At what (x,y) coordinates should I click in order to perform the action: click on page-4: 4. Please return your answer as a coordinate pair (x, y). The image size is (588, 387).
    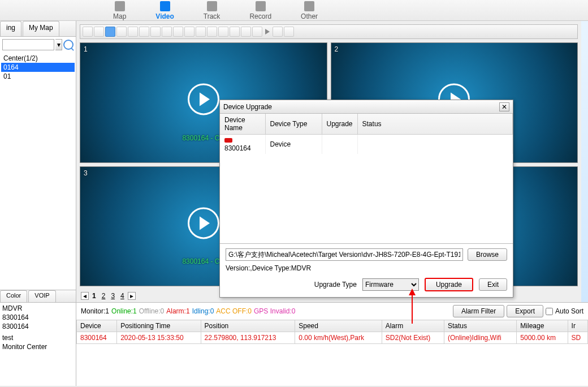
    Looking at the image, I should click on (122, 296).